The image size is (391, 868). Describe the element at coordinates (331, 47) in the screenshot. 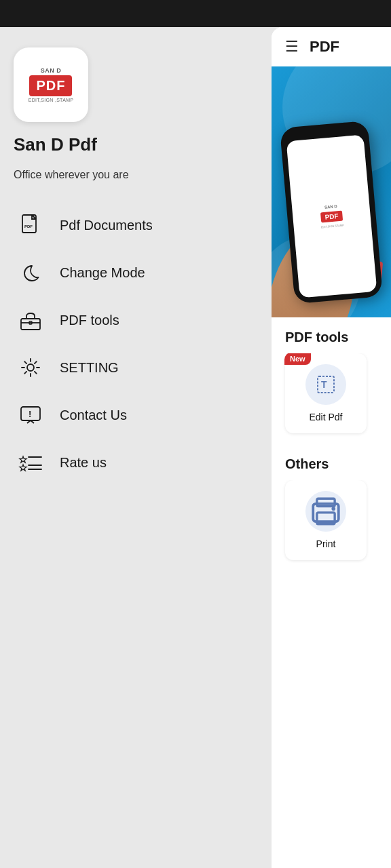

I see `right-header: ☰ PDF` at that location.